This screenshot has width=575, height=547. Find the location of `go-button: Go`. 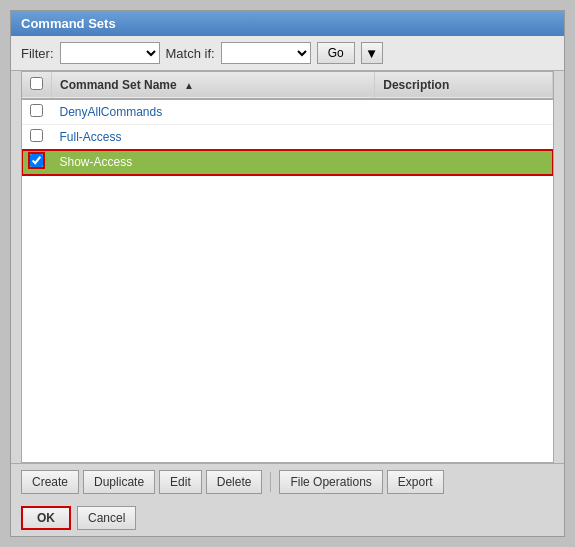

go-button: Go is located at coordinates (336, 53).